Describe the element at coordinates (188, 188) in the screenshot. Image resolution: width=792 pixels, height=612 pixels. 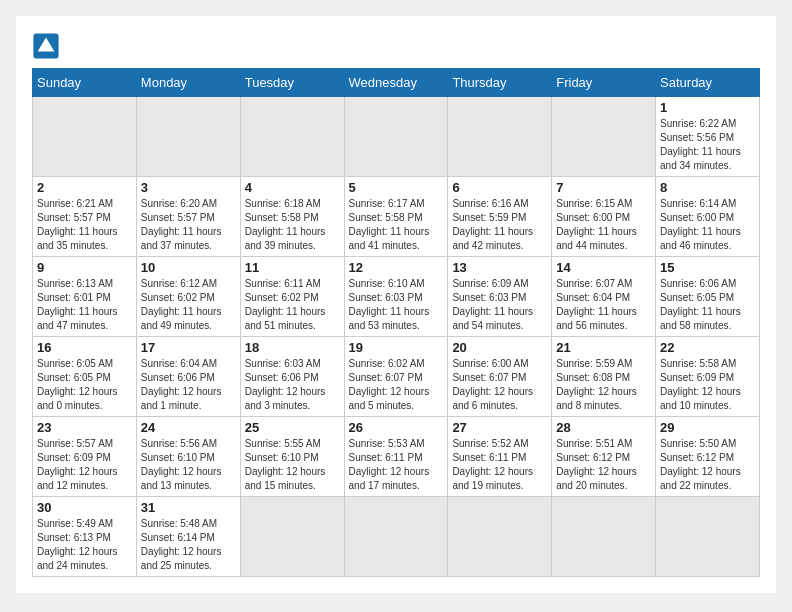
I see `day-number: 3` at that location.